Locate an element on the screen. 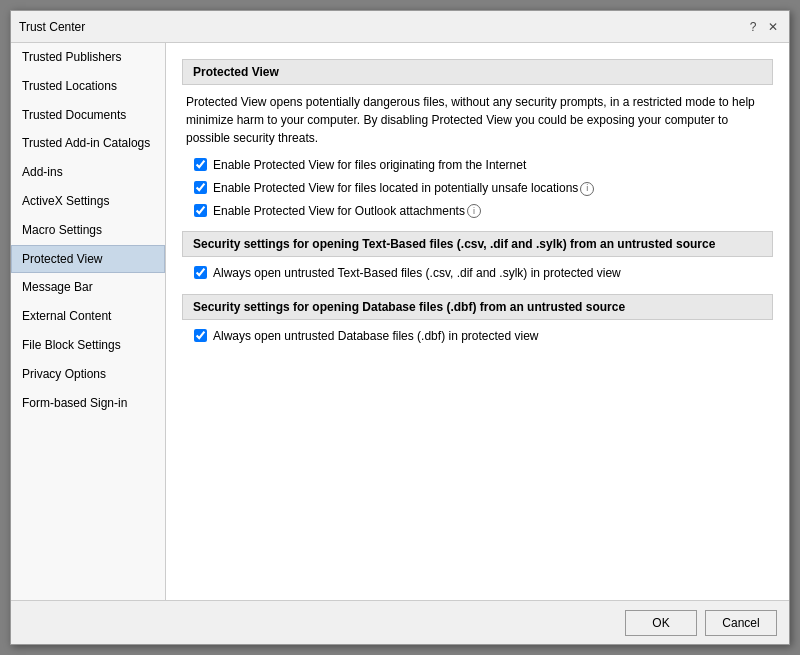  checkbox-row: Enable Protected View for files originat… is located at coordinates (482, 166).